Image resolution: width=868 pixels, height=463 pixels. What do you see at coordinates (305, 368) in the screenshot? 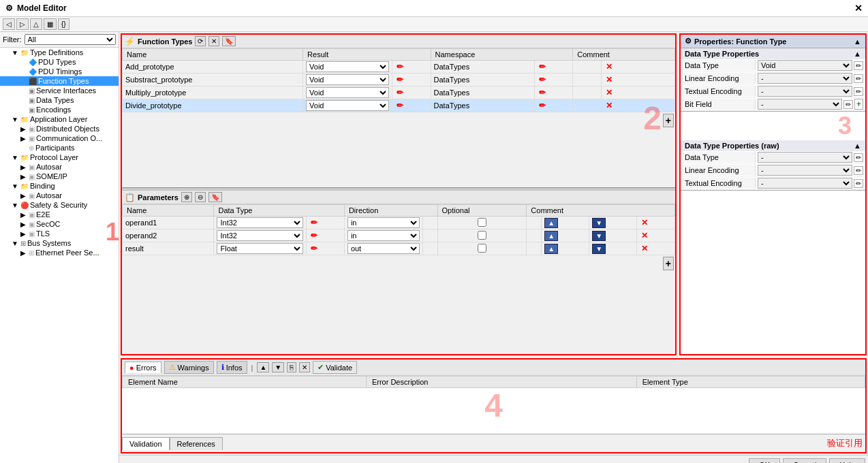
I see `bottom-clear-btn: ✕` at bounding box center [305, 368].